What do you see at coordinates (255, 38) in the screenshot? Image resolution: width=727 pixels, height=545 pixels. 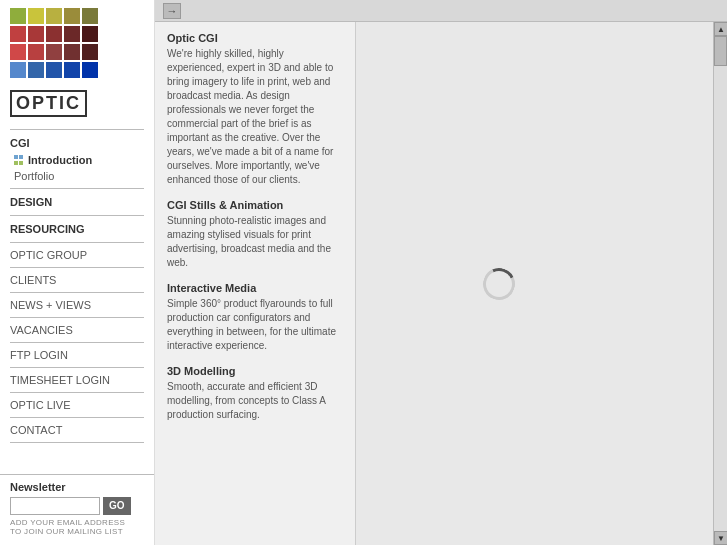 I see `section-title-0: Optic CGI` at bounding box center [255, 38].